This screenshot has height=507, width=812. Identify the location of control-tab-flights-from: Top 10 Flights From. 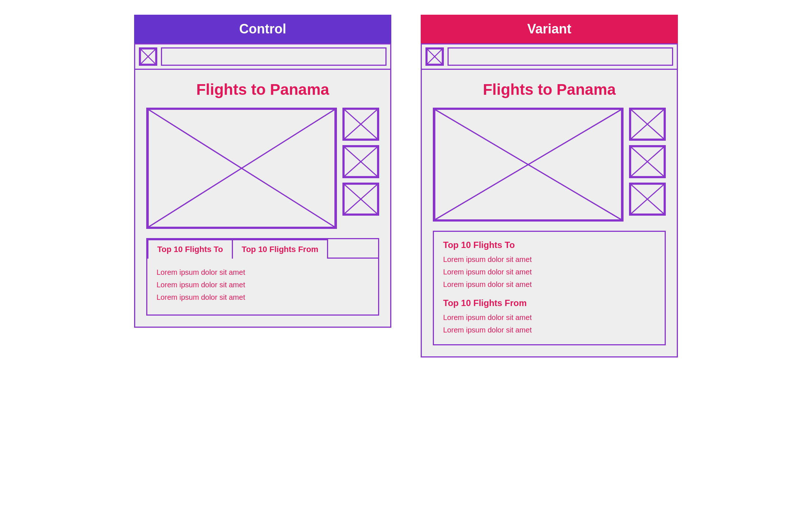
(280, 249).